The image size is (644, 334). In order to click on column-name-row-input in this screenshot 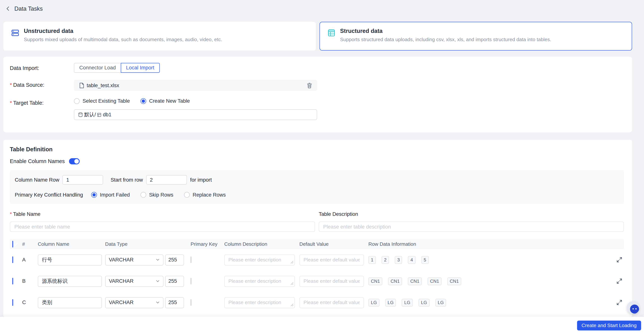, I will do `click(83, 180)`.